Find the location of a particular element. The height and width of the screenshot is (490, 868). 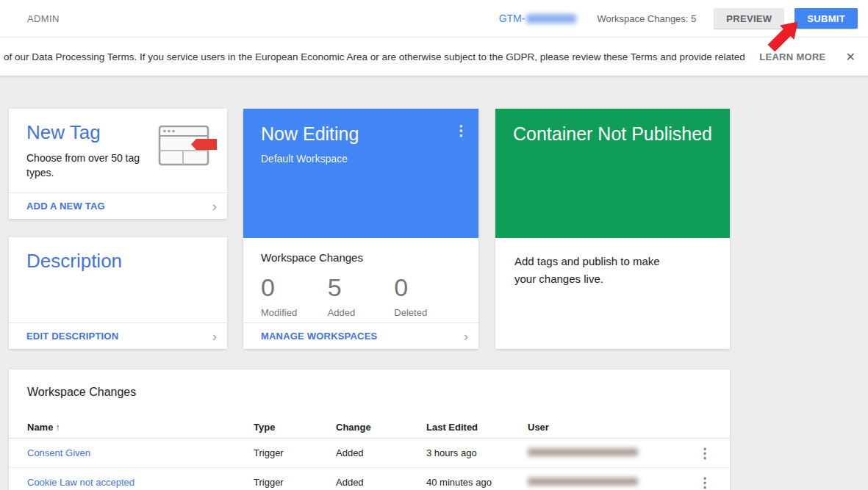

stat-deleted-value: 0 is located at coordinates (428, 288).